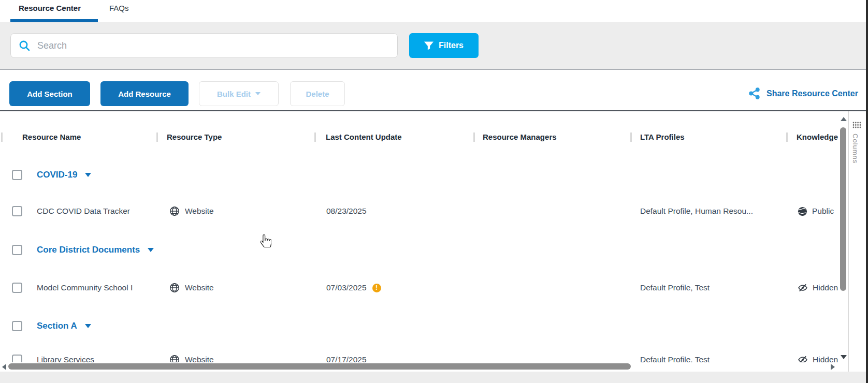 The height and width of the screenshot is (383, 868). I want to click on table-row-model-community-school: Model Community School I Website 07/03/2…, so click(419, 288).